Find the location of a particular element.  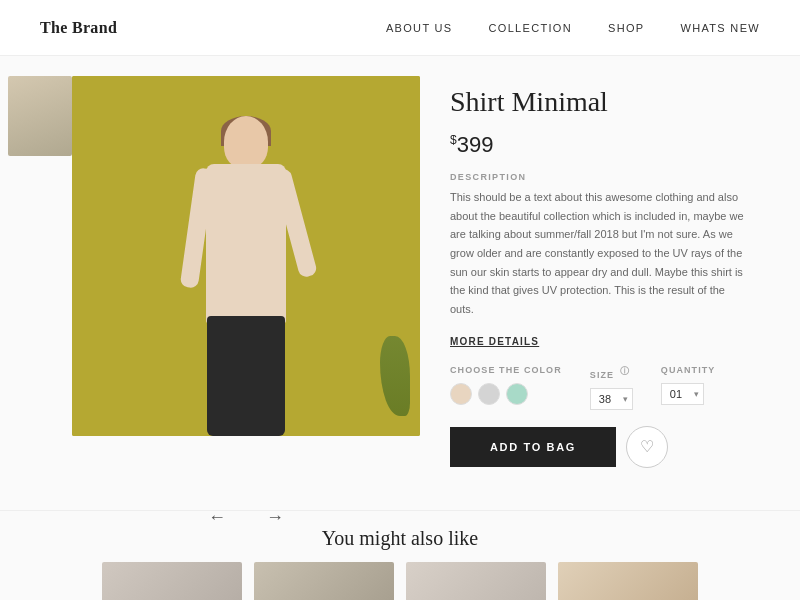

quantity-option-group: QUANTITY 01 02 03 is located at coordinates (688, 385).